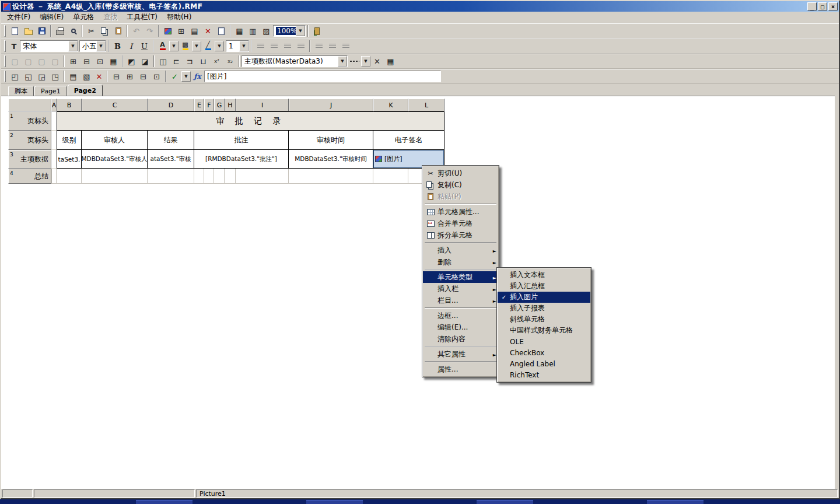  What do you see at coordinates (73, 46) in the screenshot?
I see `font-name-dropdown-icon` at bounding box center [73, 46].